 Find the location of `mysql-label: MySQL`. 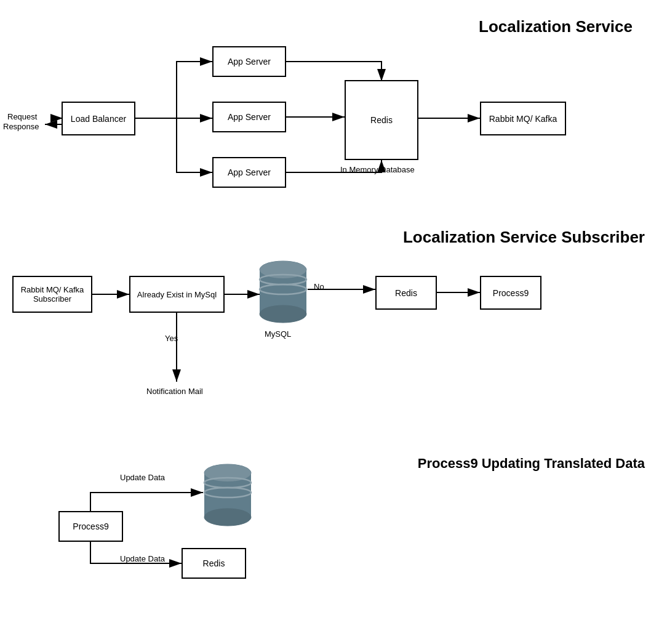

mysql-label: MySQL is located at coordinates (278, 334).